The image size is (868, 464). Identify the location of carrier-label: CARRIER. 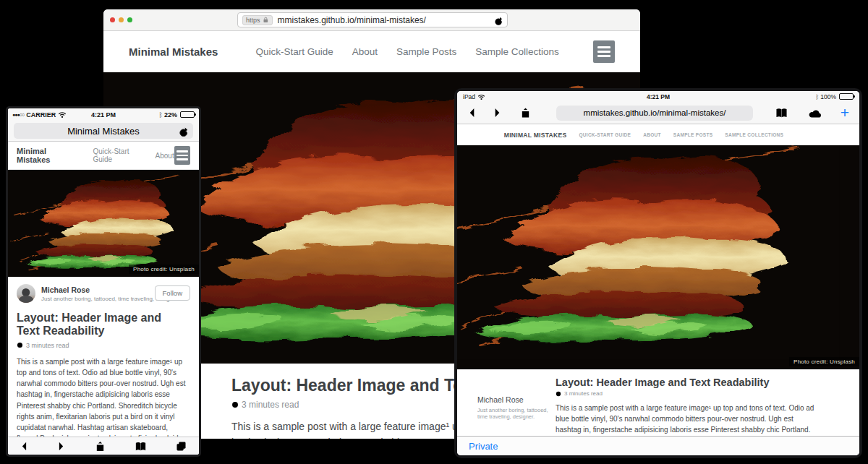
(41, 115).